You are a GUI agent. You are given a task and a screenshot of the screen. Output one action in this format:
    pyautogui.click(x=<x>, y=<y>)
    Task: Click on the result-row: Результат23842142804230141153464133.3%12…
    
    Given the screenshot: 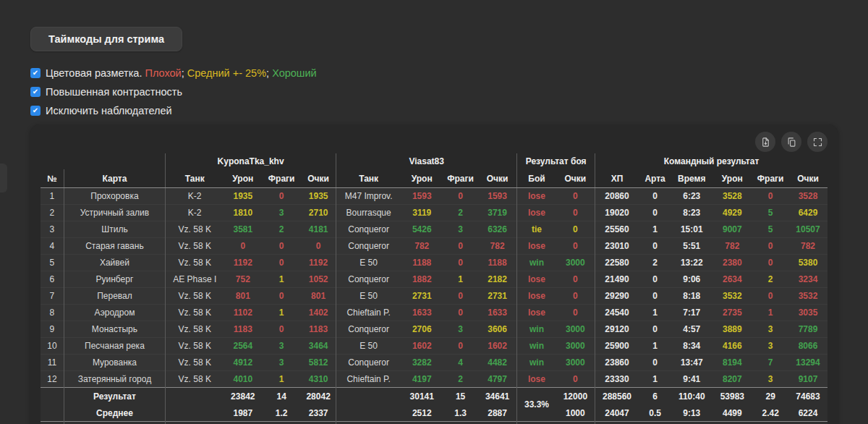 What is the action you would take?
    pyautogui.click(x=434, y=397)
    